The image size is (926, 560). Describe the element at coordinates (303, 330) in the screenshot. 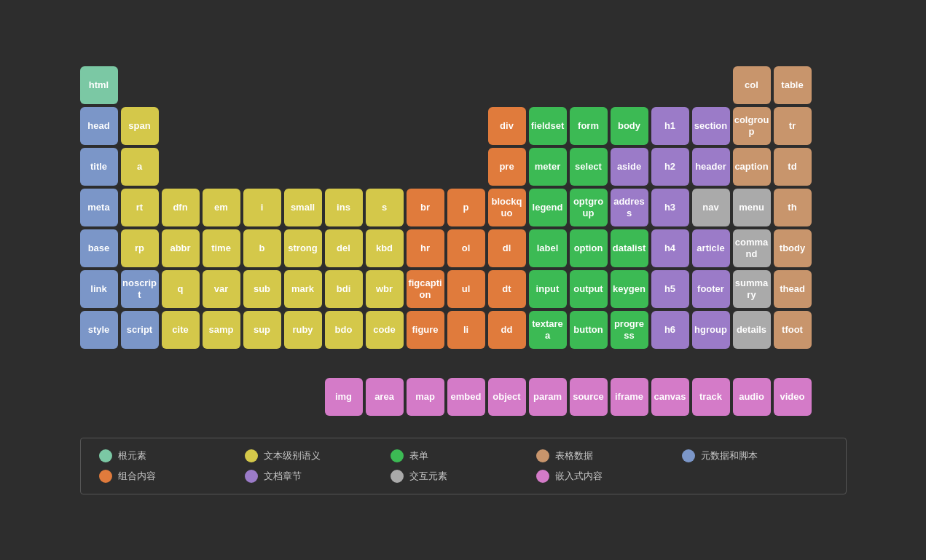

I see `cell-ruby: ruby` at that location.